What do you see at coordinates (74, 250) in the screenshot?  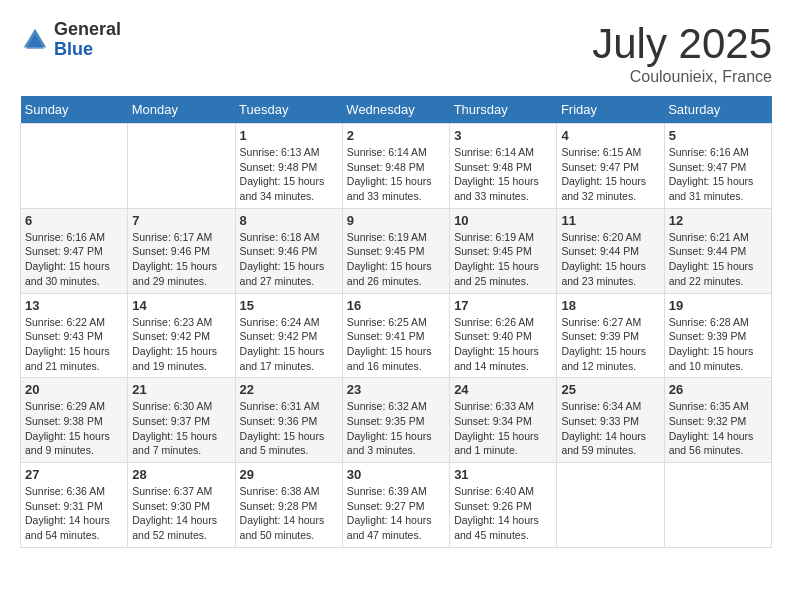 I see `calendar-cell: 6Sunrise: 6:16 AM Sunset: 9:47 PM Daylig…` at bounding box center [74, 250].